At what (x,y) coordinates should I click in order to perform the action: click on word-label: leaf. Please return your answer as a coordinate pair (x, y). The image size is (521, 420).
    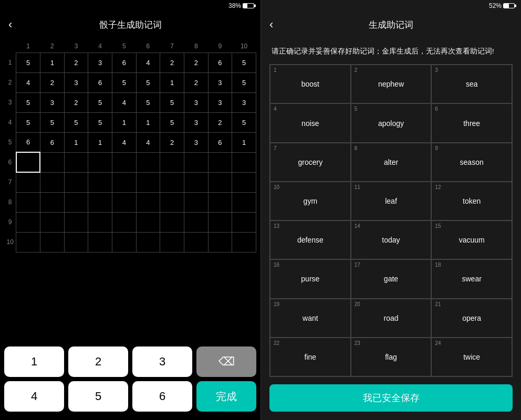
    Looking at the image, I should click on (391, 201).